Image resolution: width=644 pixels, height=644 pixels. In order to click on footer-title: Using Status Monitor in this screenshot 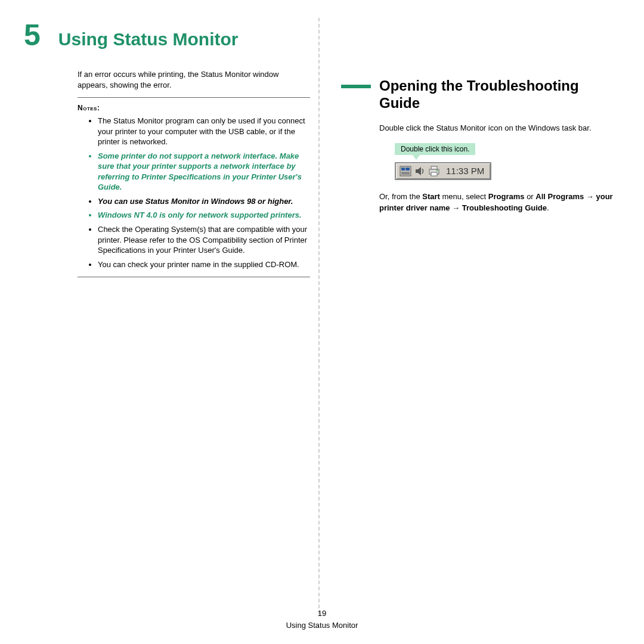, I will do `click(322, 626)`.